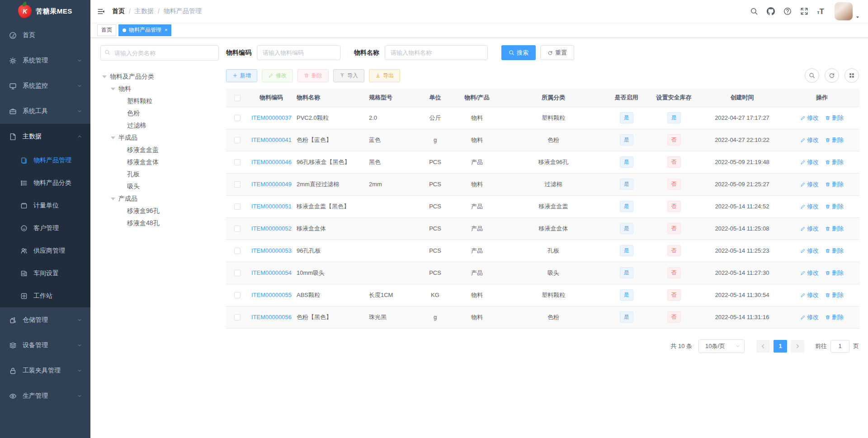 This screenshot has width=868, height=438. What do you see at coordinates (45, 296) in the screenshot?
I see `sidebar-subitem-6: 工作站` at bounding box center [45, 296].